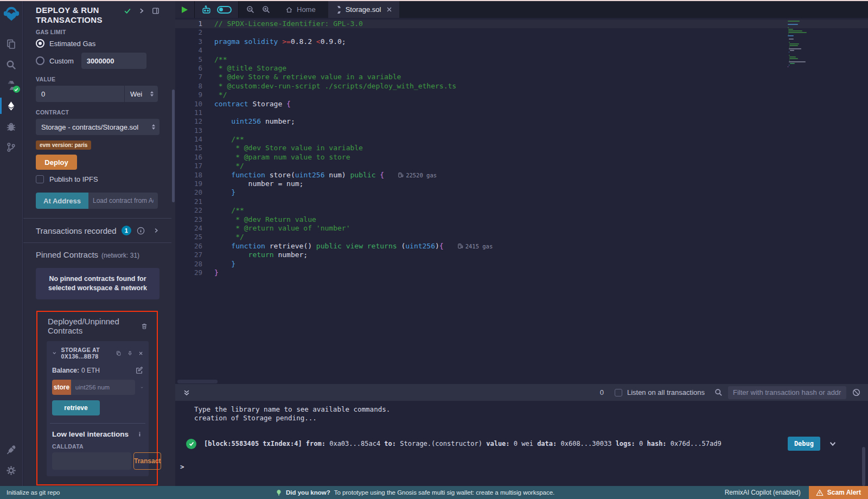 Image resolution: width=868 pixels, height=499 pixels. I want to click on code-line: 22 /**, so click(522, 210).